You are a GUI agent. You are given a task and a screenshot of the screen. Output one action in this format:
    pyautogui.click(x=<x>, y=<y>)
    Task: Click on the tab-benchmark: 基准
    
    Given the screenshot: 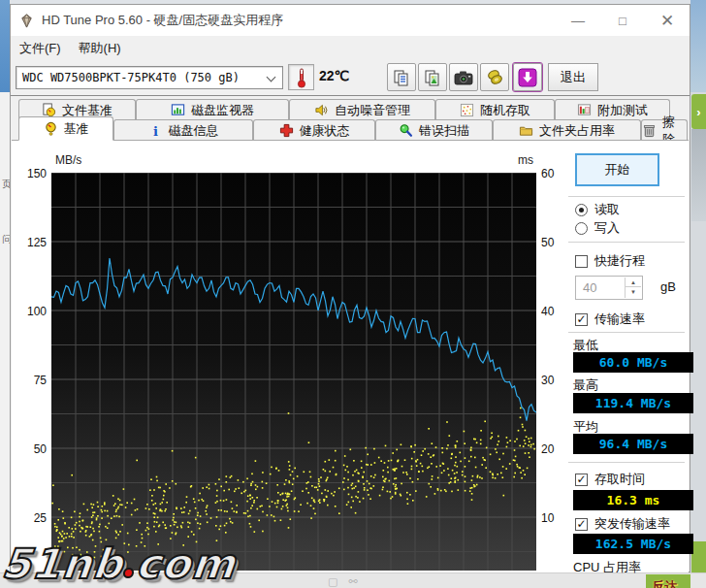 What is the action you would take?
    pyautogui.click(x=66, y=128)
    